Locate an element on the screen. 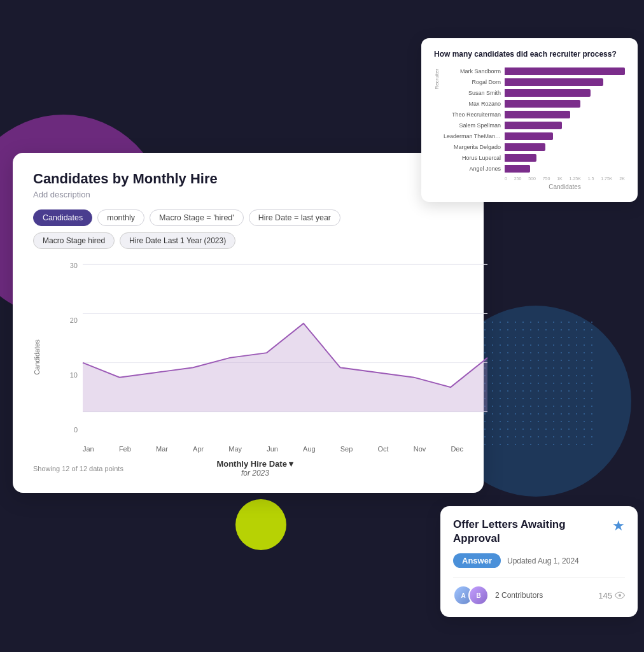 The height and width of the screenshot is (652, 644). recruiter-x-tick: 750 is located at coordinates (547, 178).